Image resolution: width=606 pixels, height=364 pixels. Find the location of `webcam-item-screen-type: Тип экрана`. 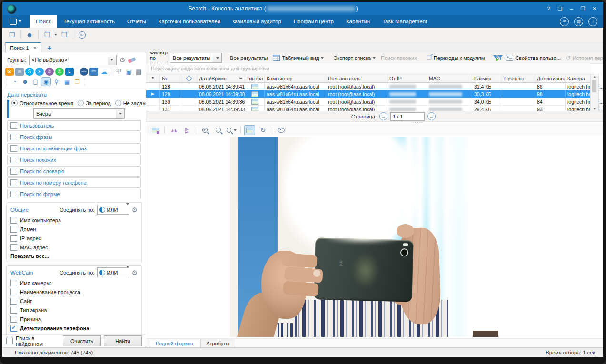

webcam-item-screen-type: Тип экрана is located at coordinates (74, 310).